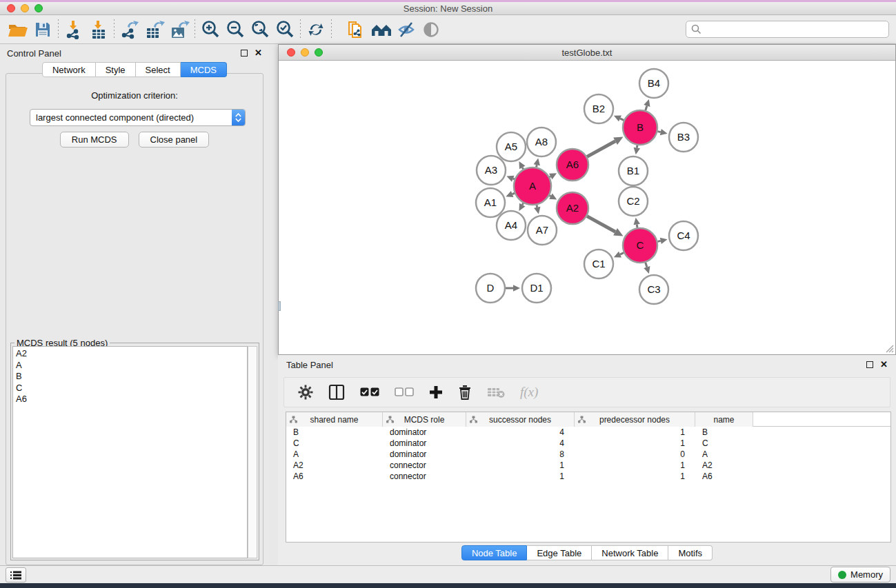 This screenshot has width=896, height=588. What do you see at coordinates (587, 553) in the screenshot?
I see `table-panel-tabs: Node TableEdge TableNetwork TableMotifs` at bounding box center [587, 553].